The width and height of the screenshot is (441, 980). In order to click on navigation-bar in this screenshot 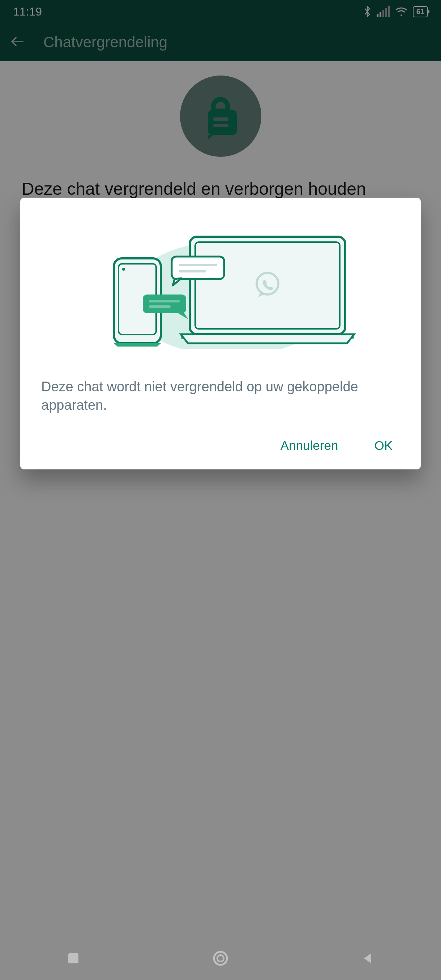, I will do `click(221, 958)`.